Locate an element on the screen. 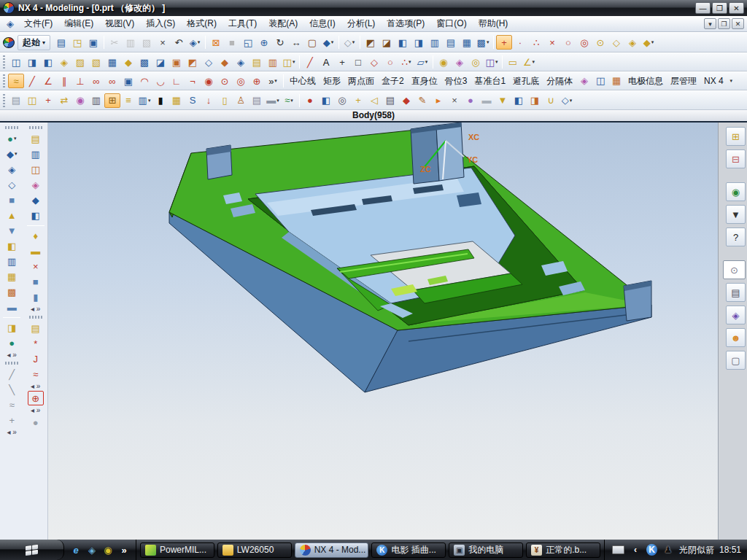  through-curves-icon: ◫ is located at coordinates (16, 62).